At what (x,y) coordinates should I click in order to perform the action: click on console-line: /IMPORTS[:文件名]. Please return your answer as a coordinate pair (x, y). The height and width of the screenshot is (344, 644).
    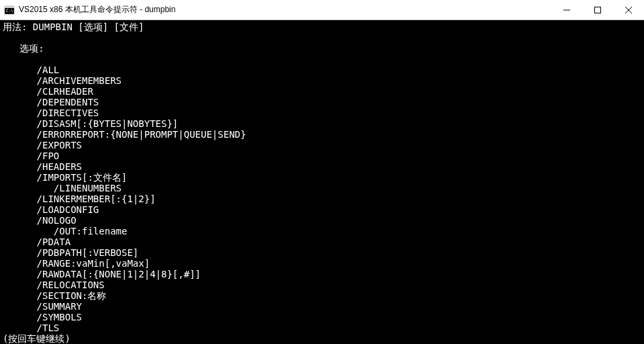
    Looking at the image, I should click on (322, 177).